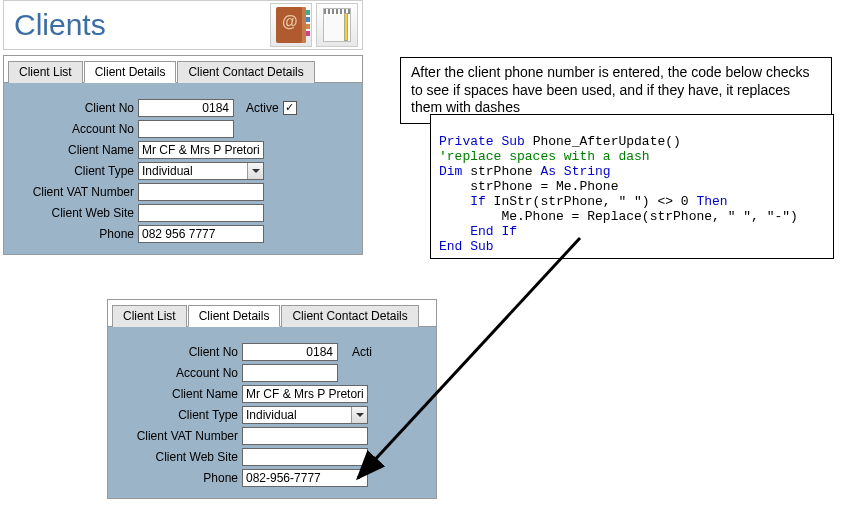 The image size is (847, 521). What do you see at coordinates (60, 25) in the screenshot?
I see `page-title: Clients` at bounding box center [60, 25].